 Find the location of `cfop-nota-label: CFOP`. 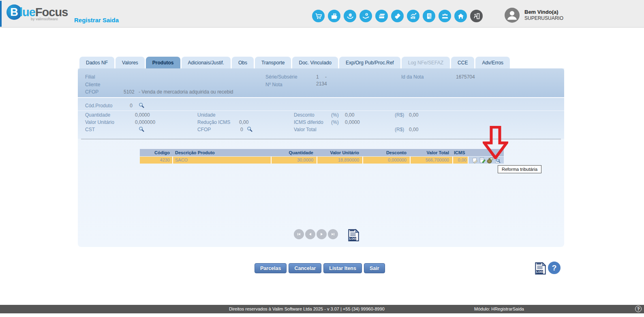

cfop-nota-label: CFOP is located at coordinates (92, 92).